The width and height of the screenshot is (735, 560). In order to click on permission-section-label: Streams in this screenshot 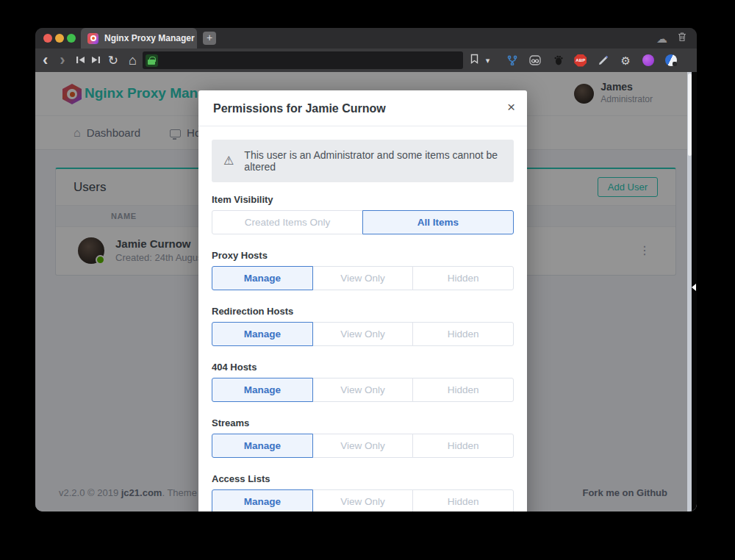, I will do `click(363, 423)`.